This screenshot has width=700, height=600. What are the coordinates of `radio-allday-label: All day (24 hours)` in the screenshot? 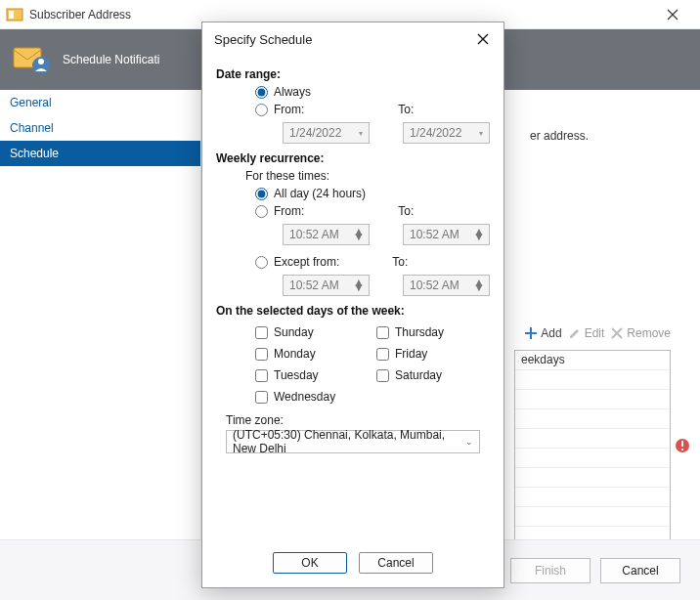 It's located at (320, 193).